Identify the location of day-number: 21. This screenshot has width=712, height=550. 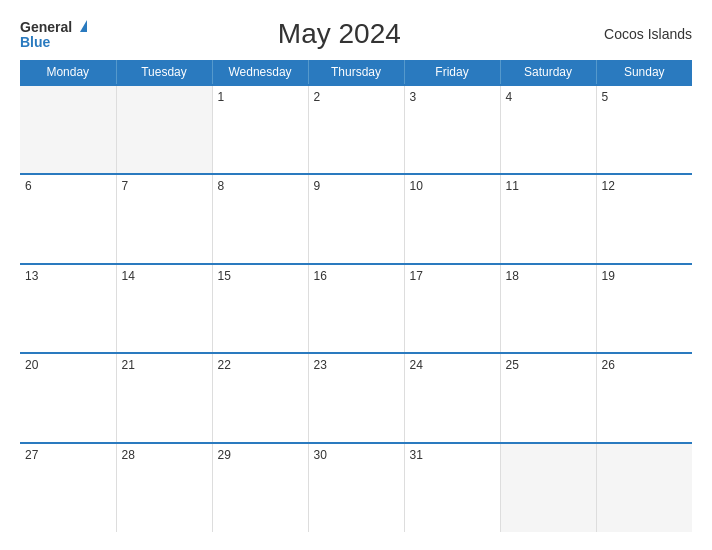
(128, 365).